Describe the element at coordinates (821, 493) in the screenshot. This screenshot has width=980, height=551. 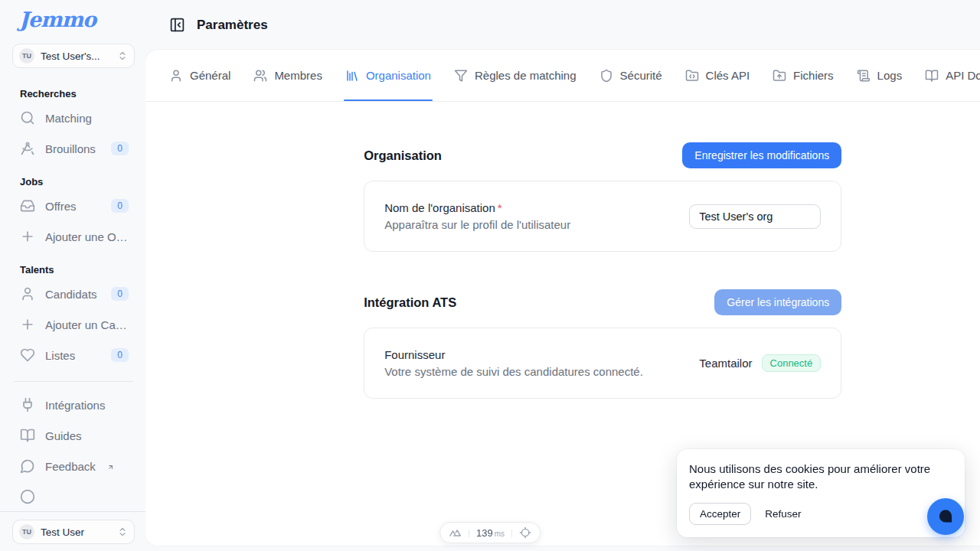
I see `cookie-banner: Nous utilisons des cookies pour améliore…` at that location.